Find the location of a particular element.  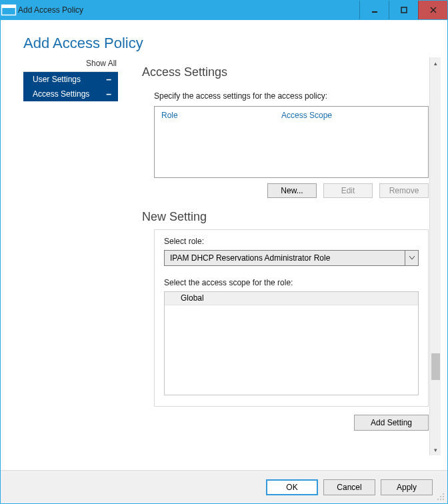

column-header-role: Role is located at coordinates (221, 115).